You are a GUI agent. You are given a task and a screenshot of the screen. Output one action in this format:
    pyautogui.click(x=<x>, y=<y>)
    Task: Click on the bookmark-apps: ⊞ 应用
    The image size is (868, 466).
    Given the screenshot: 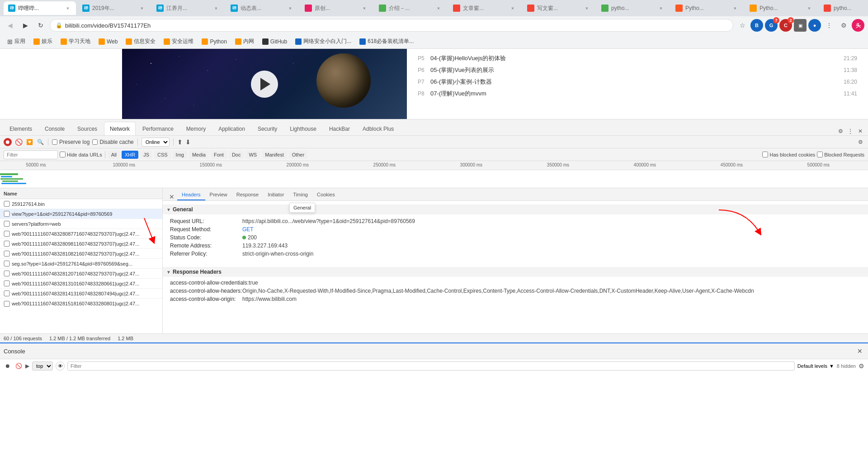 What is the action you would take?
    pyautogui.click(x=16, y=42)
    